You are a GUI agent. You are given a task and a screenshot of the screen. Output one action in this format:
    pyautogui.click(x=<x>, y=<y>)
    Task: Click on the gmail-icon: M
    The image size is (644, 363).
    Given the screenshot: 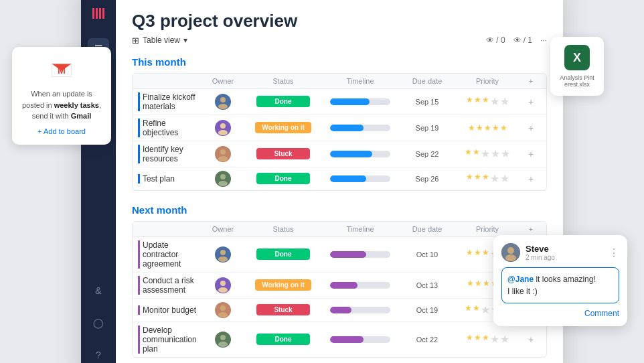 What is the action you would take?
    pyautogui.click(x=62, y=70)
    